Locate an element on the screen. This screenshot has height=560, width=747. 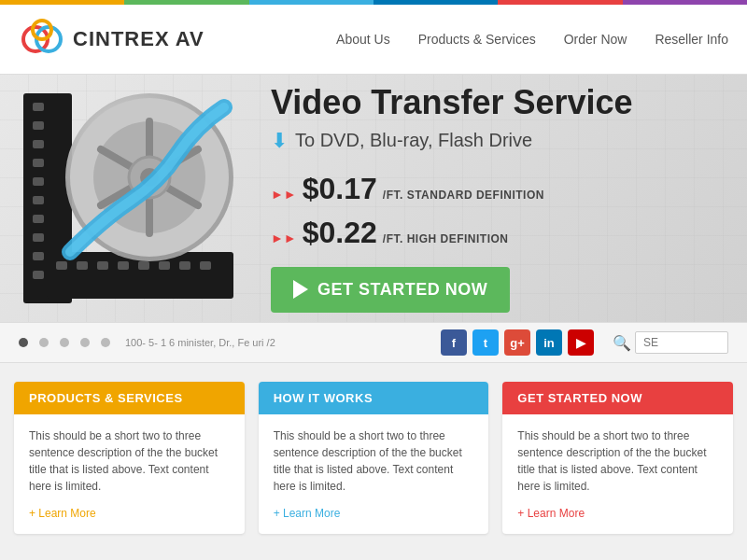
box-how-body: This should be a short two to three sent… is located at coordinates (374, 474).